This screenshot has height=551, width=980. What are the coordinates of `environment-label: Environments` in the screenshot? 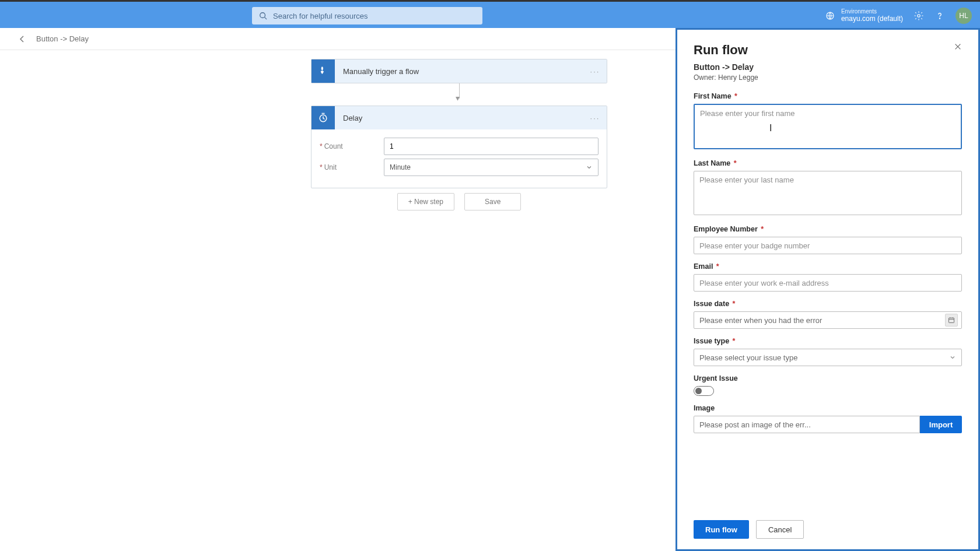 It's located at (872, 12).